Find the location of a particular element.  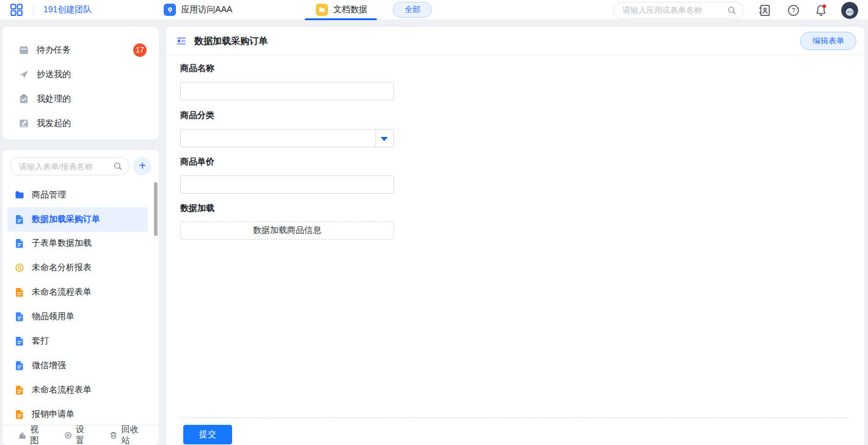

sidebar-item-label: 套打 is located at coordinates (40, 341).